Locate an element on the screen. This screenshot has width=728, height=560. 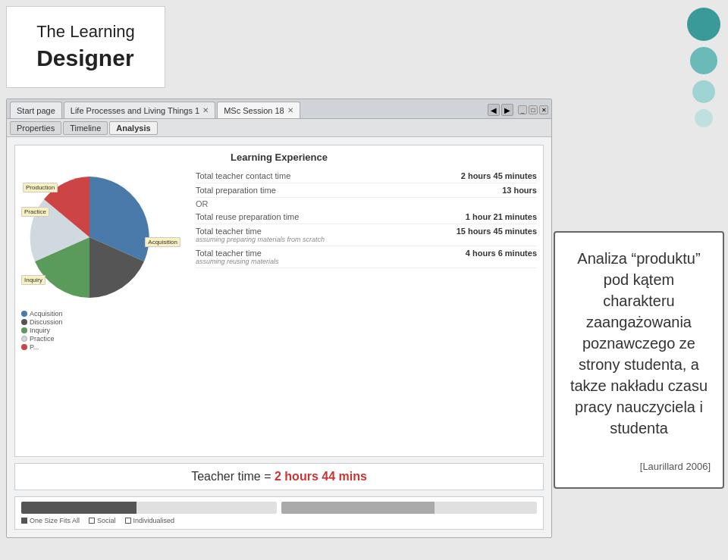
logo-box: The Learning Designer is located at coordinates (86, 47).